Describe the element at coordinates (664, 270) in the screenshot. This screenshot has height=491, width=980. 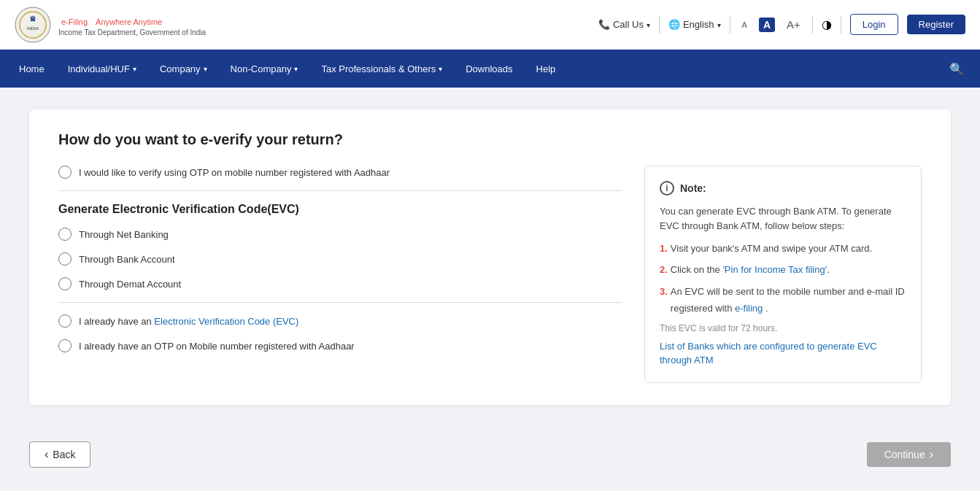
I see `step-2-num: 2.` at that location.